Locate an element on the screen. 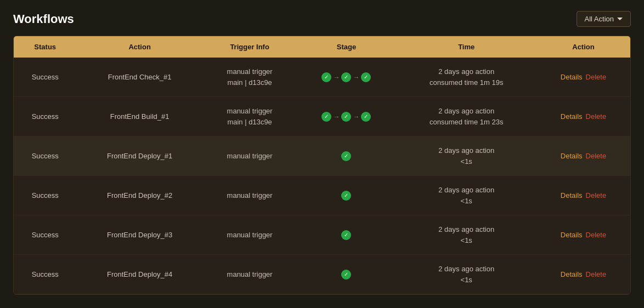  table-row: SuccessFrontEnd Deploy_#1manual trigger✓… is located at coordinates (322, 156).